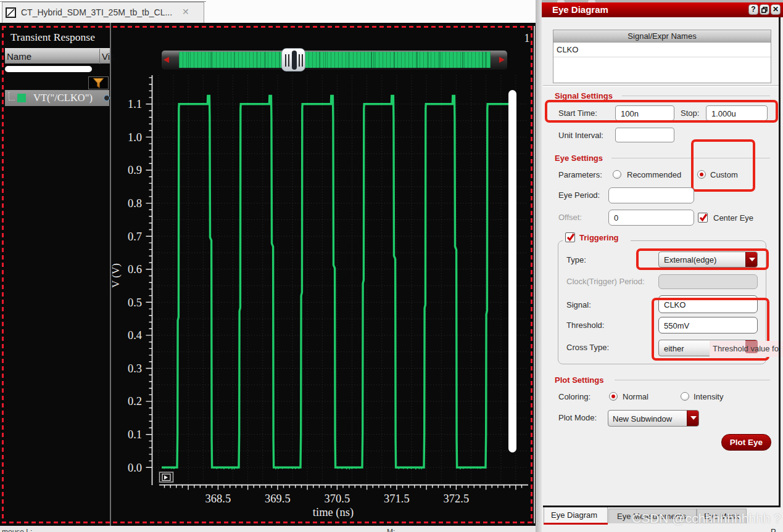 The width and height of the screenshot is (783, 532). I want to click on svg-text: 371.5, so click(397, 499).